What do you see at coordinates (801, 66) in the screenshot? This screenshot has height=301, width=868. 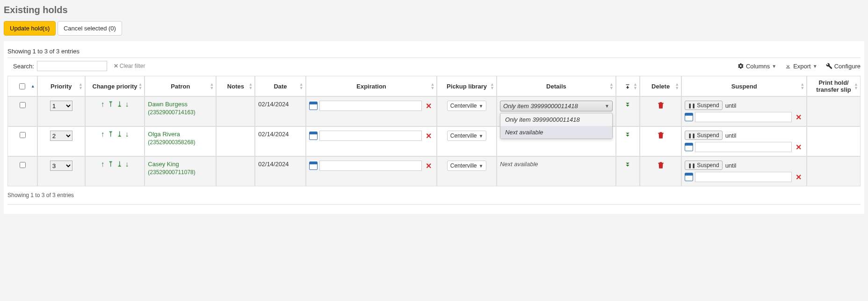 I see `export-button: Export ▼` at bounding box center [801, 66].